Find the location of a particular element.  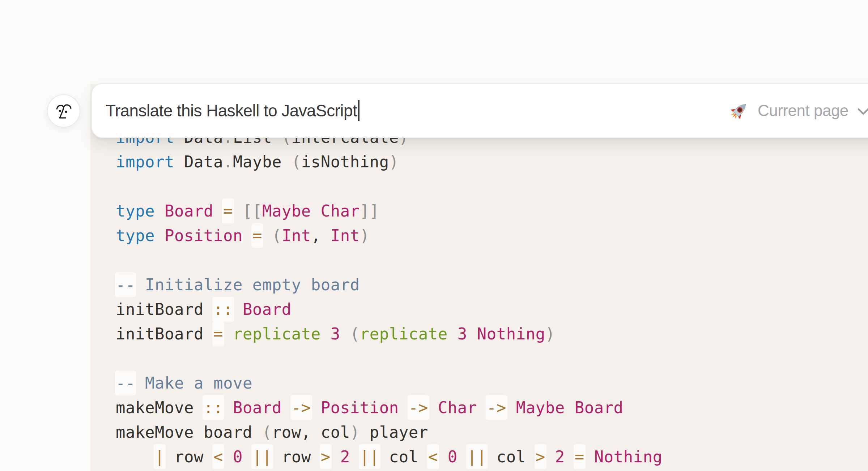

code-line: makeMove board (row, col) player is located at coordinates (389, 432).